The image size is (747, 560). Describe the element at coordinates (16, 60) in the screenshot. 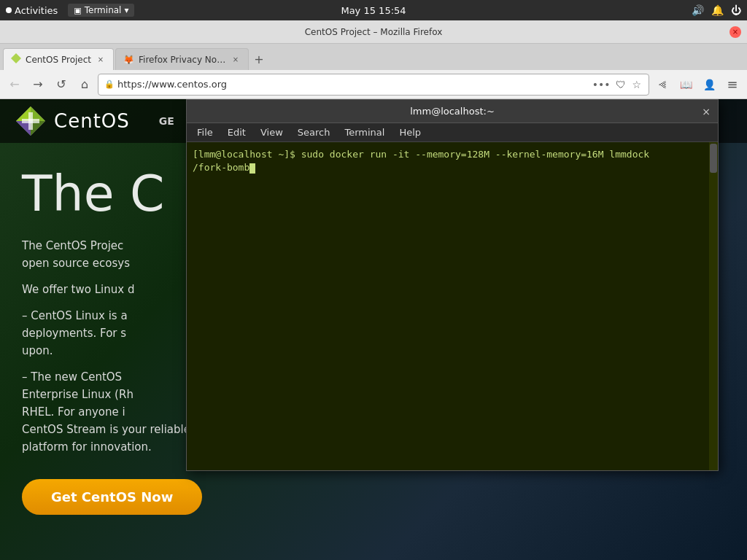

I see `tab-centos-favicon` at that location.